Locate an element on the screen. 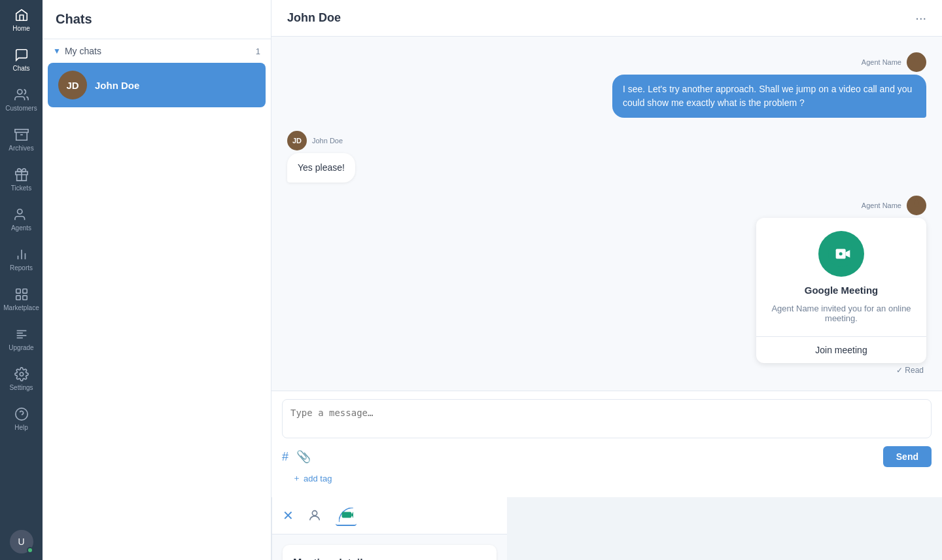  agent-avatar-meeting is located at coordinates (916, 205).